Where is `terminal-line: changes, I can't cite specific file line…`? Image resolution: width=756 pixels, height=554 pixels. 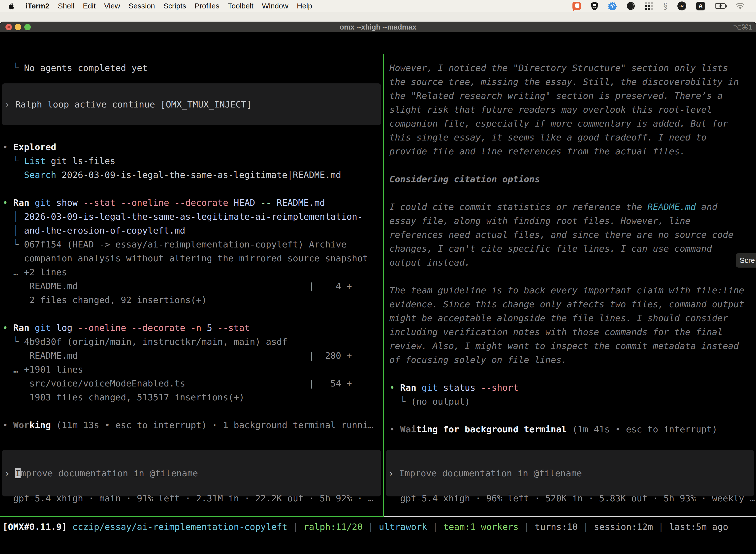 terminal-line: changes, I can't cite specific file line… is located at coordinates (567, 249).